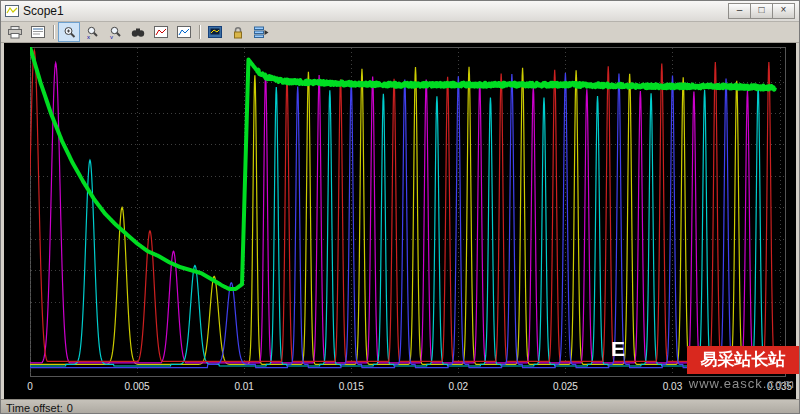 The height and width of the screenshot is (414, 800). I want to click on zoom-icon, so click(70, 32).